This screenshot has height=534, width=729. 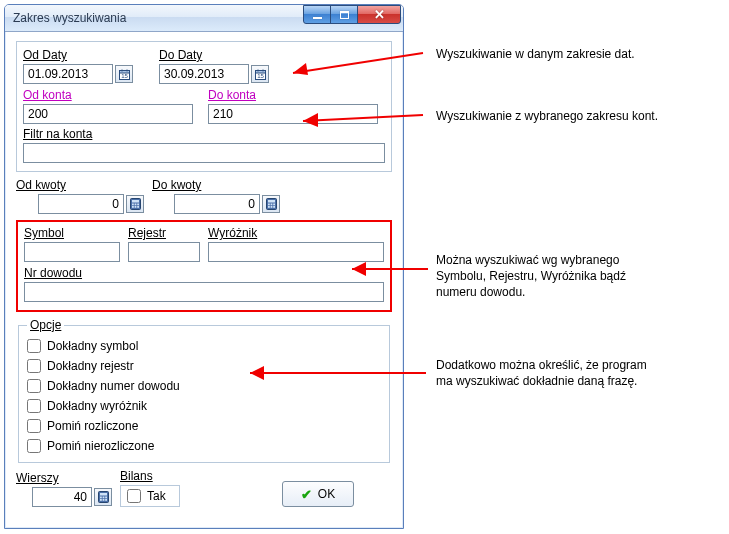 I want to click on to-amount-calc-button, so click(x=271, y=204).